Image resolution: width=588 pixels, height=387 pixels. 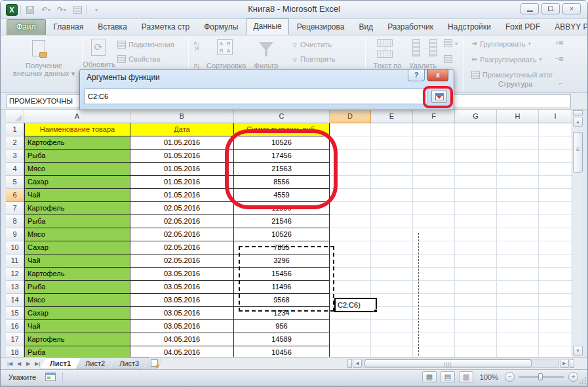 I want to click on column-header-H: H, so click(x=518, y=117).